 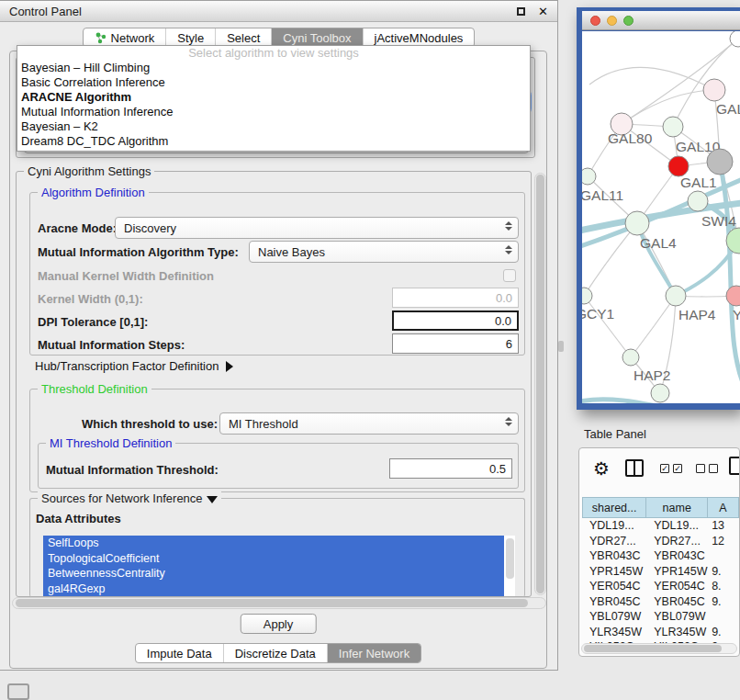 What do you see at coordinates (134, 366) in the screenshot?
I see `hub-tf-definition-toggle: Hub/Transcription Factor Definition` at bounding box center [134, 366].